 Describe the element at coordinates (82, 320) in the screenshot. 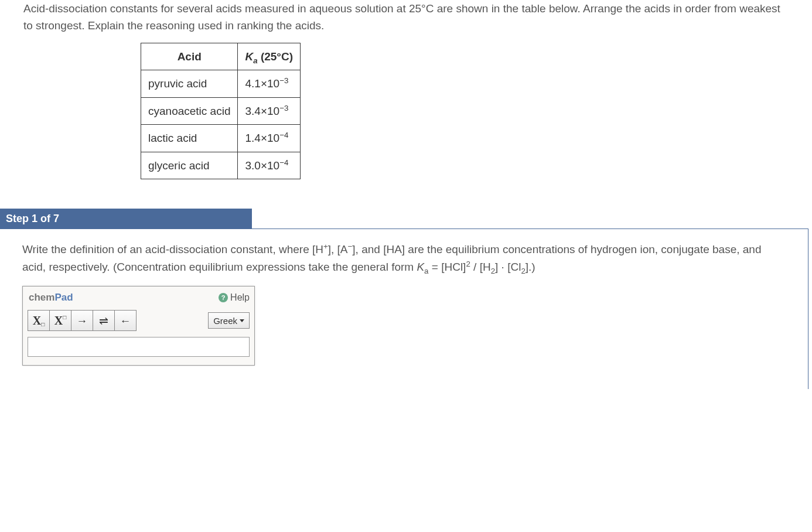

I see `arrow-right-button: →` at that location.